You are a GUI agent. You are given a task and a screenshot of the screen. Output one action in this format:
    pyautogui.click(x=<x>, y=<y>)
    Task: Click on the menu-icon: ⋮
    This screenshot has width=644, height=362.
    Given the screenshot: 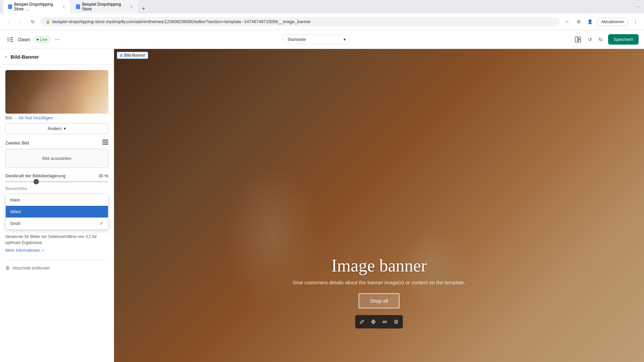 What is the action you would take?
    pyautogui.click(x=635, y=22)
    